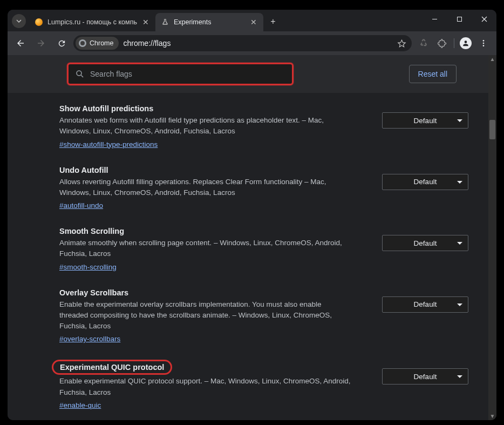  Describe the element at coordinates (81, 205) in the screenshot. I see `flag-hash-link: #autofill-undo` at that location.